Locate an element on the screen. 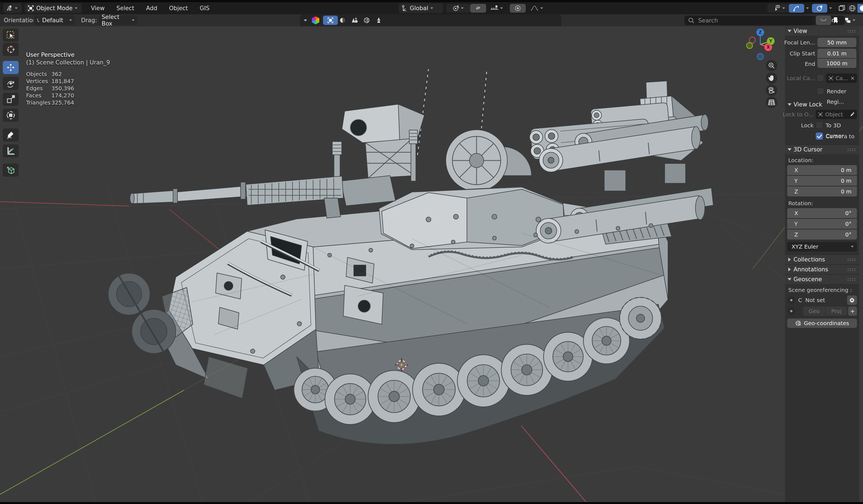 The width and height of the screenshot is (863, 504). transform-orientation-dropdown: Global is located at coordinates (421, 8).